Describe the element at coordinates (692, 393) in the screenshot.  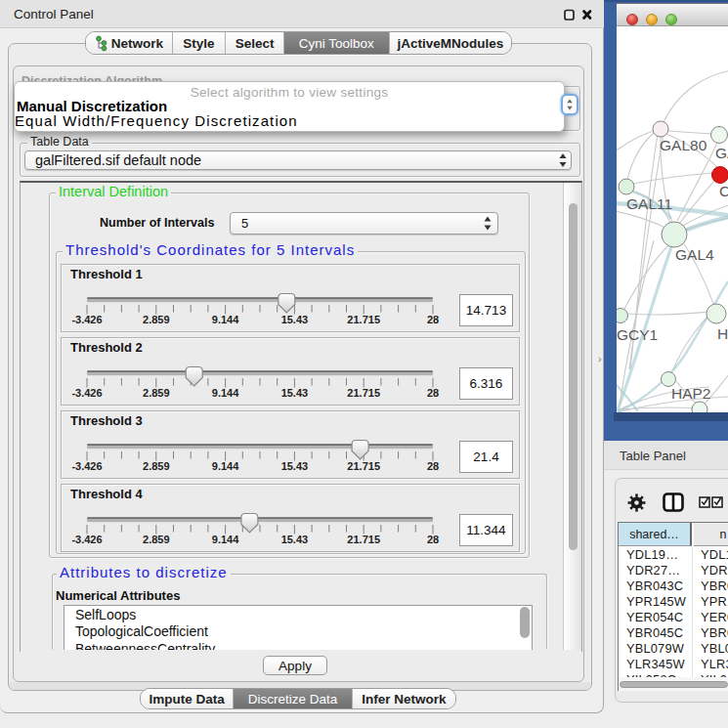
I see `svg-text: HAP2` at that location.